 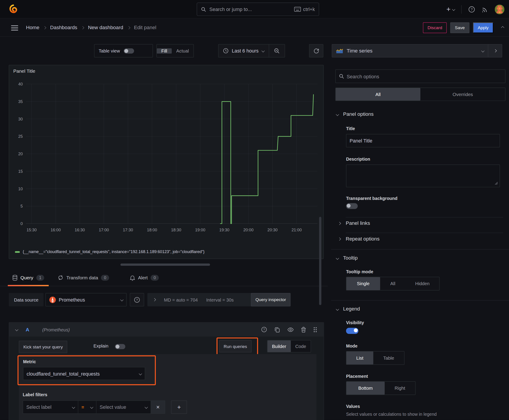 What do you see at coordinates (352, 331) in the screenshot?
I see `legend-visibility-toggle` at bounding box center [352, 331].